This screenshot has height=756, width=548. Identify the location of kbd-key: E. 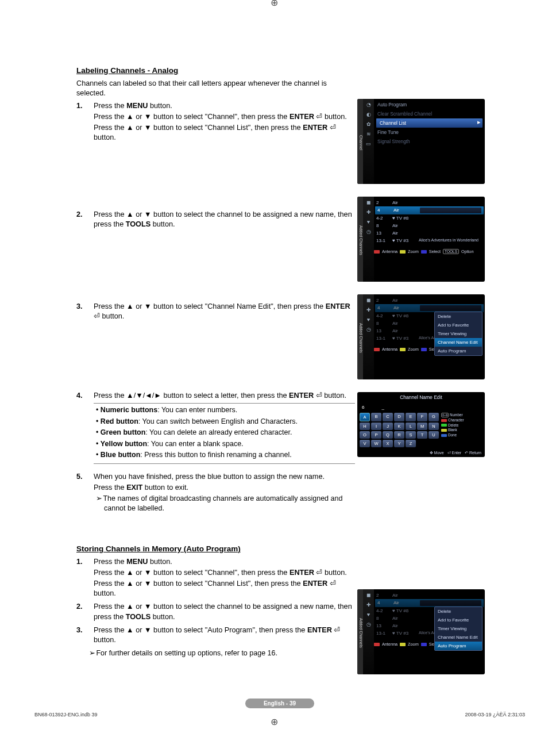
(411, 417).